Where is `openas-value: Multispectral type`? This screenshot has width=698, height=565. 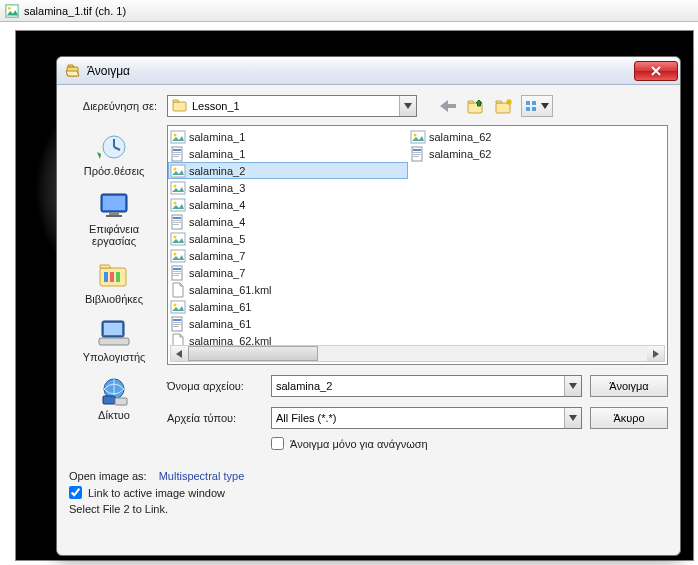 openas-value: Multispectral type is located at coordinates (202, 476).